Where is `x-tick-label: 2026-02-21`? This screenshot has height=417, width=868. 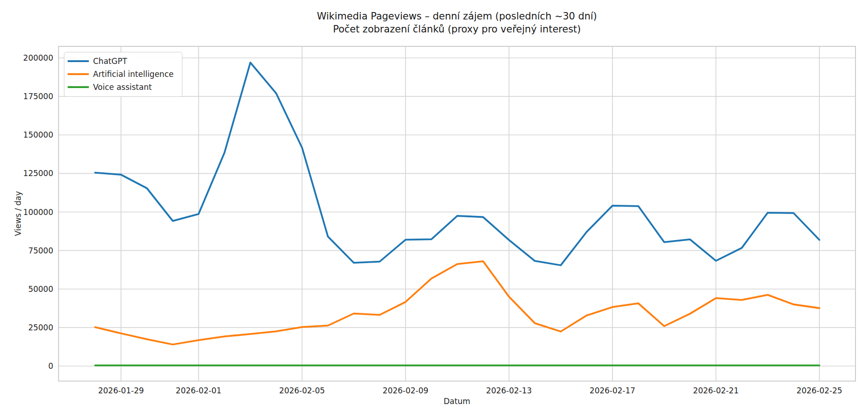
x-tick-label: 2026-02-21 is located at coordinates (716, 391).